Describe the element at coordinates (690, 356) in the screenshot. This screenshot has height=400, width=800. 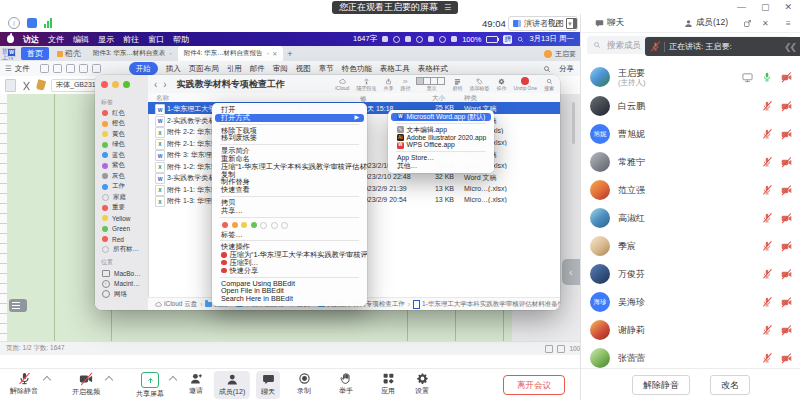
I see `member-row: 张蕾蕾` at that location.